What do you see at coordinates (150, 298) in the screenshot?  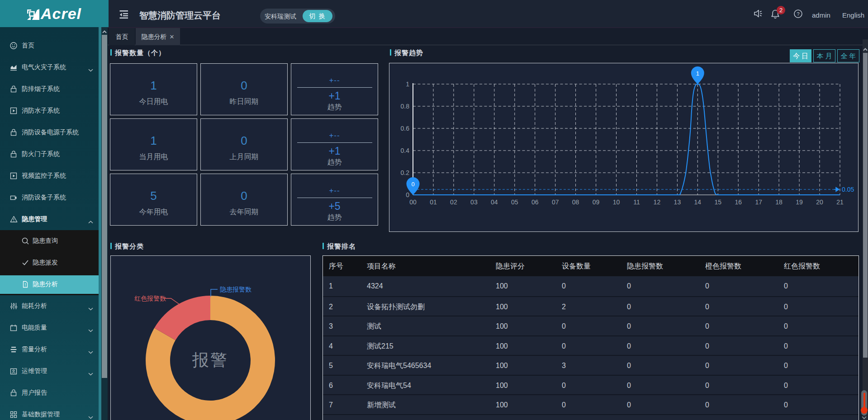 I see `svg-text: 红色报警数` at bounding box center [150, 298].